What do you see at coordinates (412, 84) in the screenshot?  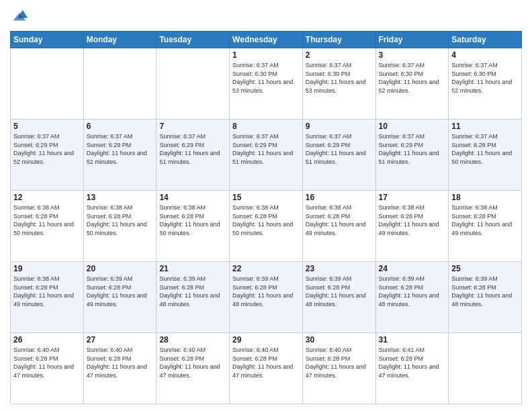 I see `calendar-cell: 3Sunrise: 6:37 AMSunset: 6:30 PMDaylight…` at bounding box center [412, 84].